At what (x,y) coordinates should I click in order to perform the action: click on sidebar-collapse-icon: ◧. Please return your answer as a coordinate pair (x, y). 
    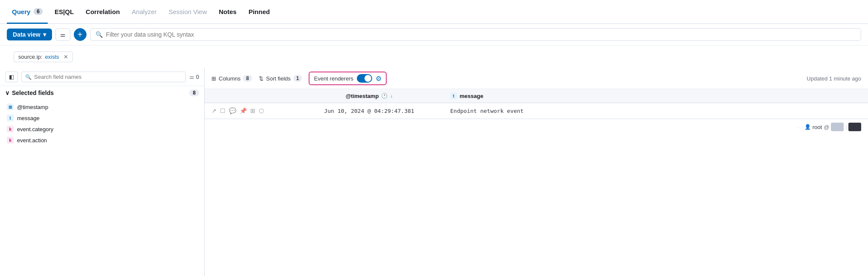
    Looking at the image, I should click on (12, 77).